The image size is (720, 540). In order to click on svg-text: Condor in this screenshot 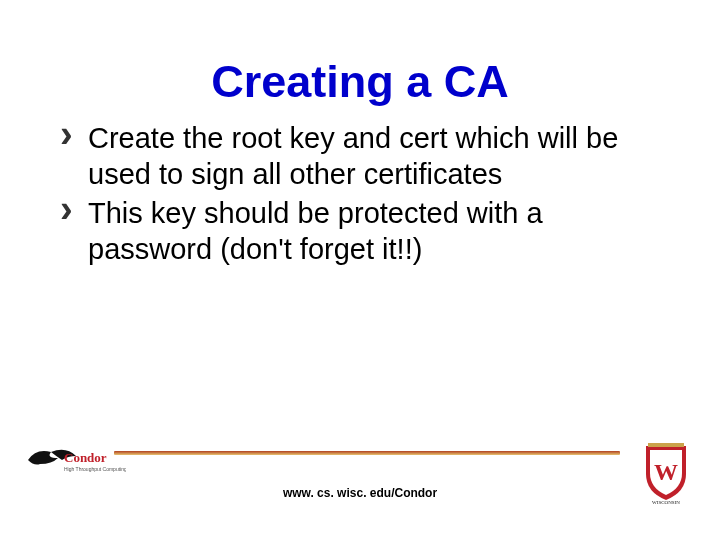, I will do `click(86, 458)`.